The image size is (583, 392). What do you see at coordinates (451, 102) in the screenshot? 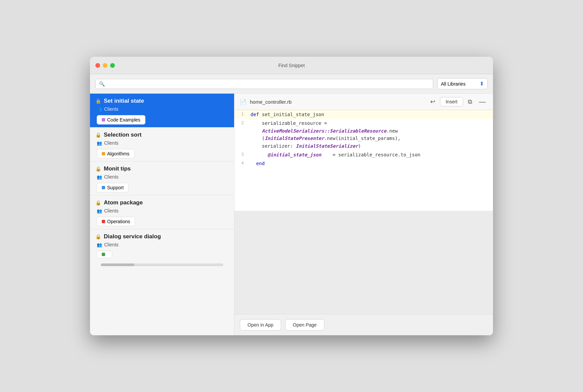
I see `insert-button: Insert` at bounding box center [451, 102].